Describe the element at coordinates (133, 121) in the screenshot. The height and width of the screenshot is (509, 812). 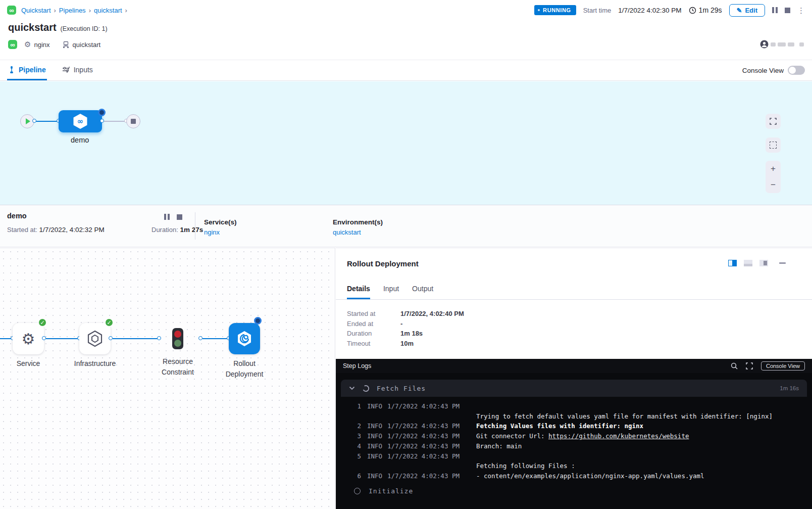
I see `pipeline-end-node` at that location.